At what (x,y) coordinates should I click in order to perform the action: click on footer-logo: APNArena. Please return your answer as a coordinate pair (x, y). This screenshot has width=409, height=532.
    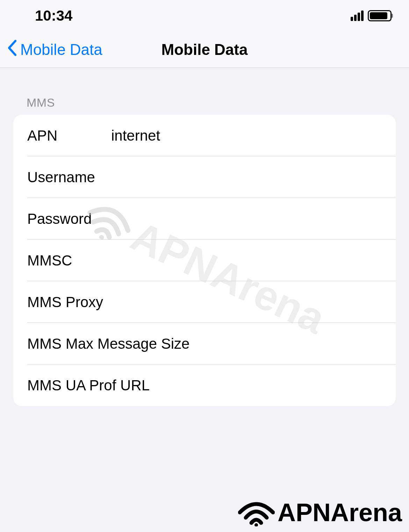
    Looking at the image, I should click on (320, 512).